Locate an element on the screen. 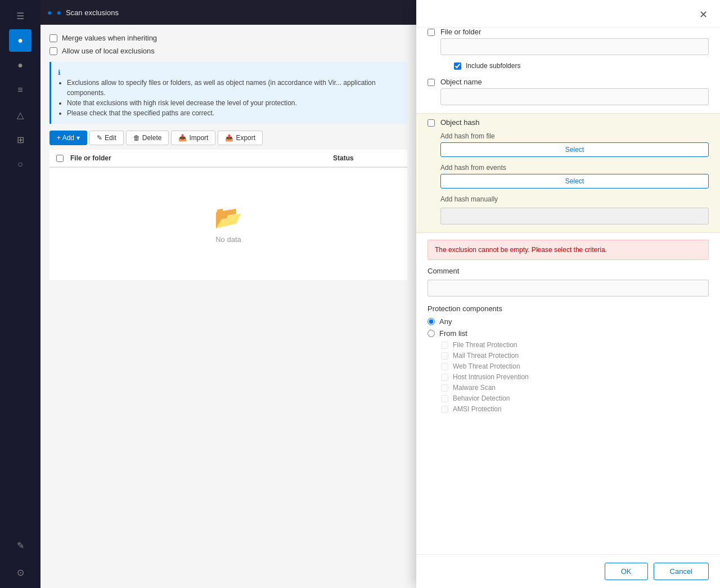  comp-malware-scan: Malware Scan is located at coordinates (575, 388).